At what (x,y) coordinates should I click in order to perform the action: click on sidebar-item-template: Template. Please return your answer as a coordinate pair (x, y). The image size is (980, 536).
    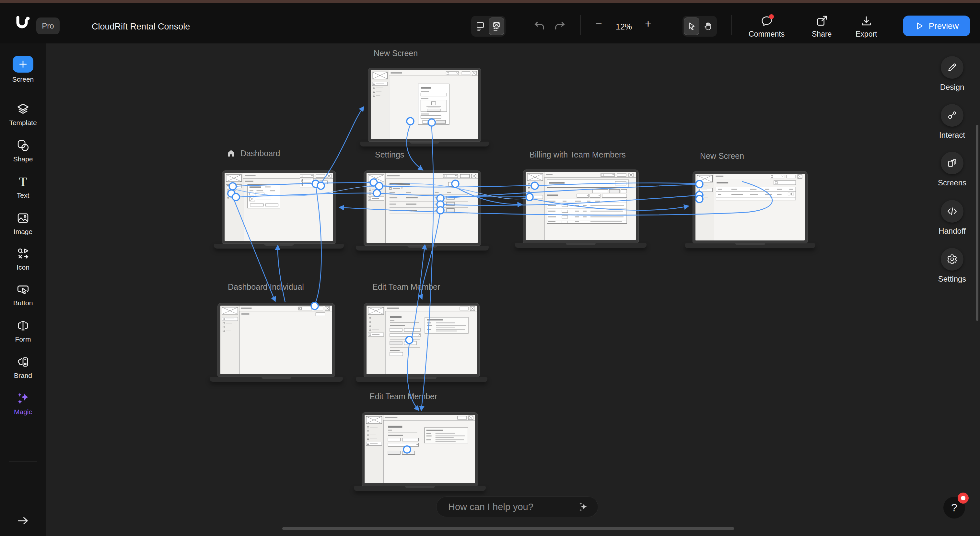
    Looking at the image, I should click on (23, 115).